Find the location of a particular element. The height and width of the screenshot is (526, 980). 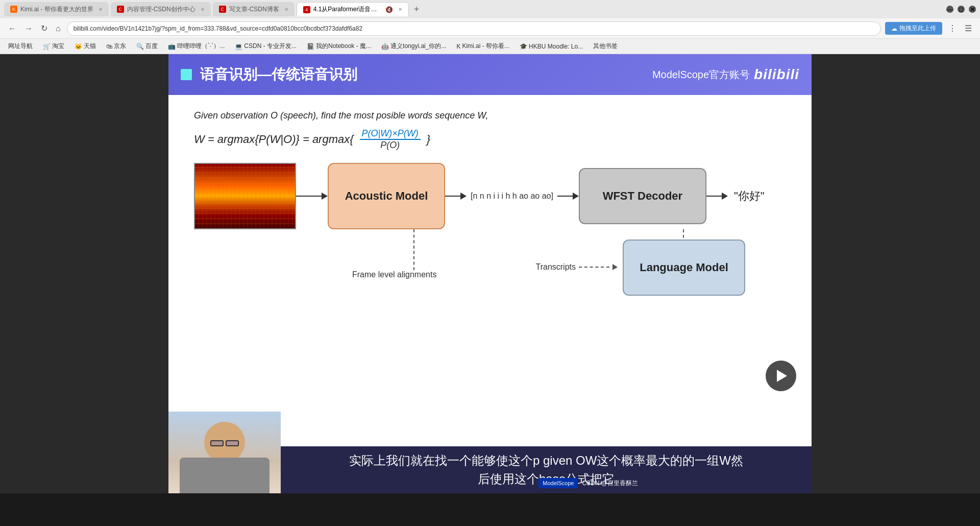

formula-section: Given observation O (speech), find the m… is located at coordinates (490, 131).